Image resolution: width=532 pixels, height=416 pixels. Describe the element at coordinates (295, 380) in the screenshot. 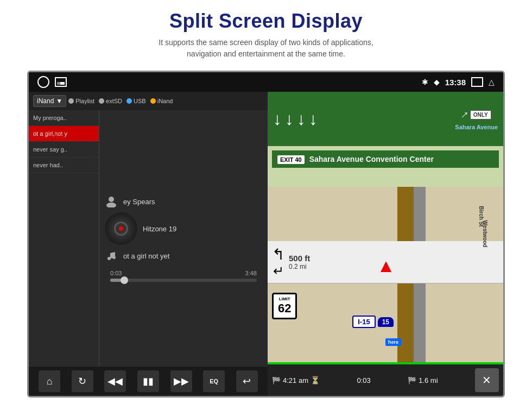

I see `eta-time: 4:21 am` at that location.